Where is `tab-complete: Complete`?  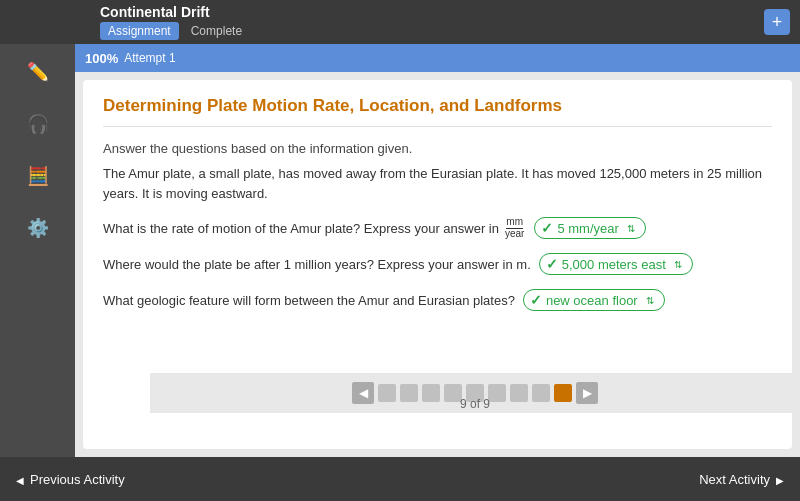
tab-complete: Complete is located at coordinates (216, 31).